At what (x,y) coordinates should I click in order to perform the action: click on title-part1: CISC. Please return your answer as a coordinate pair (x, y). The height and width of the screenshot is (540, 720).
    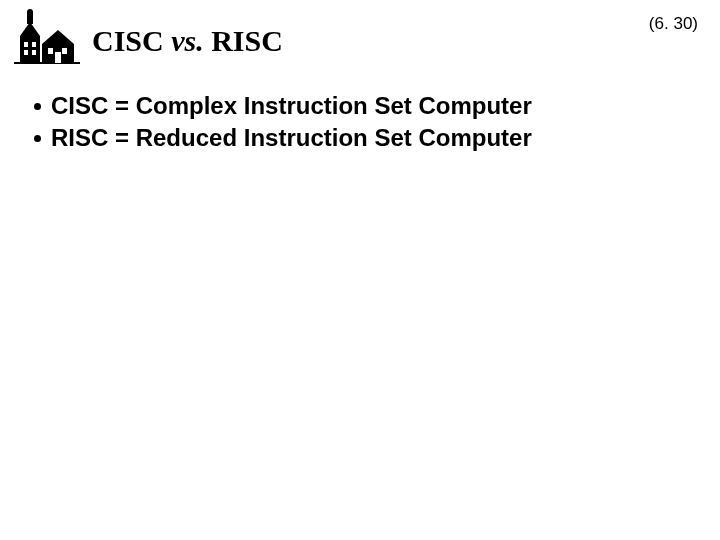
    Looking at the image, I should click on (132, 40).